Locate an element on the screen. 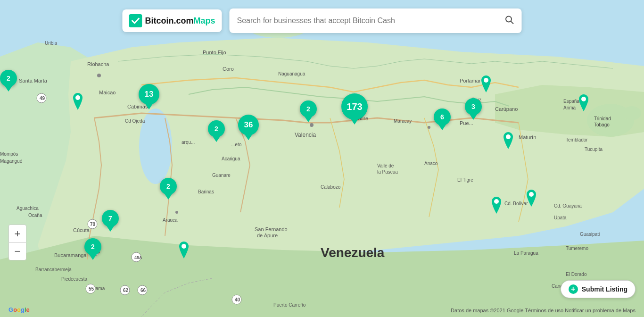 This screenshot has height=317, width=644. svg-text: arqu... is located at coordinates (188, 142).